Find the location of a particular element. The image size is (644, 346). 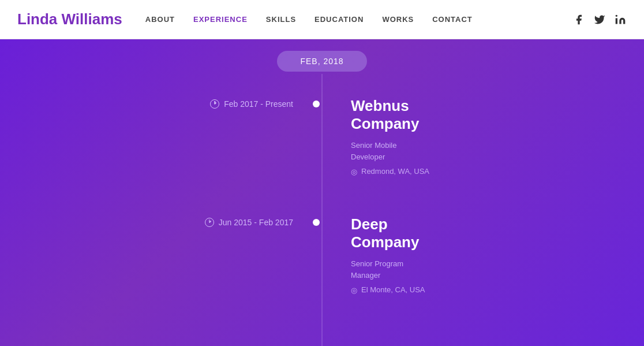

date-pill-container: FEB, 2018 is located at coordinates (322, 55).